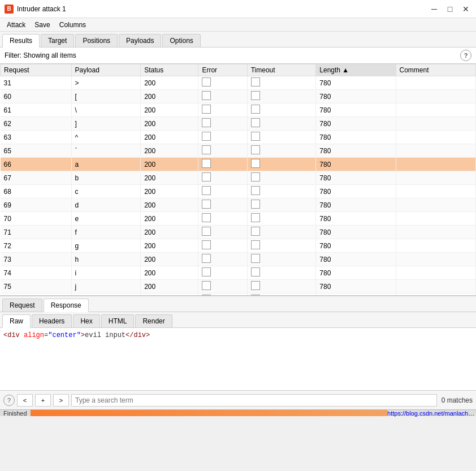 This screenshot has height=471, width=476. Describe the element at coordinates (238, 55) in the screenshot. I see `filter-bar: Filter: Showing all items ?` at that location.